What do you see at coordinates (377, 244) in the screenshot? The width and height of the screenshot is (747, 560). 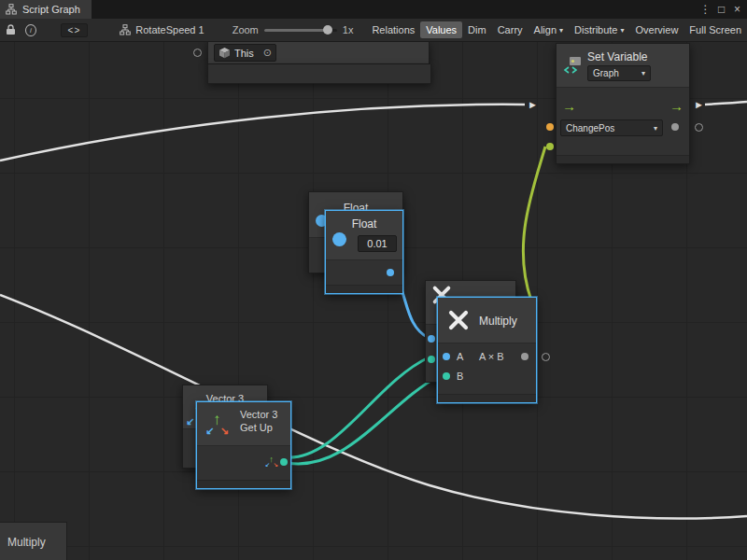 I see `float-value-field: 0.01` at bounding box center [377, 244].